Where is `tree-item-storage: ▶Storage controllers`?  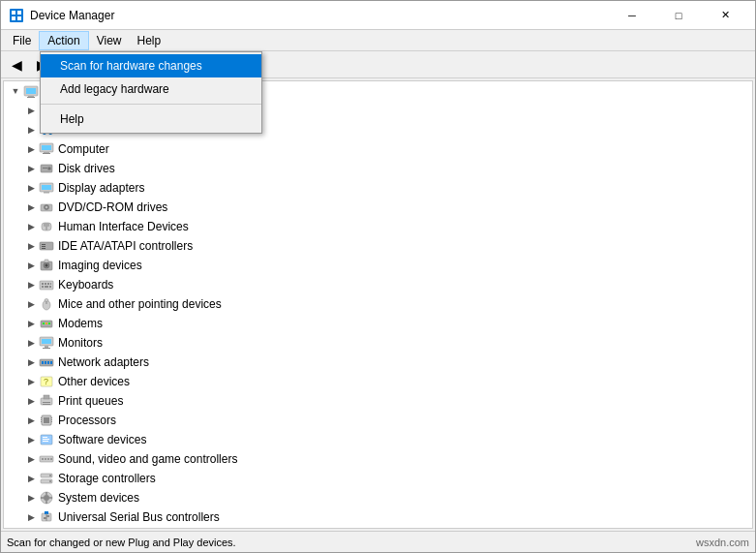 tree-item-storage: ▶Storage controllers is located at coordinates (378, 478).